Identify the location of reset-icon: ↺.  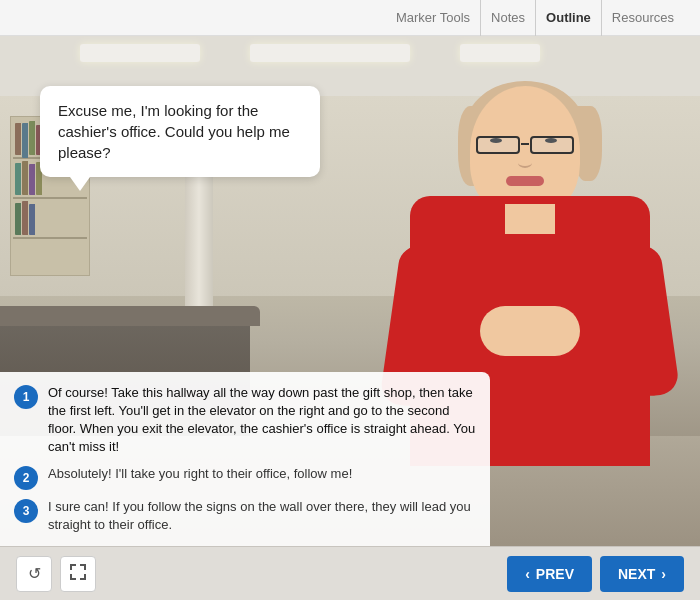
(34, 574).